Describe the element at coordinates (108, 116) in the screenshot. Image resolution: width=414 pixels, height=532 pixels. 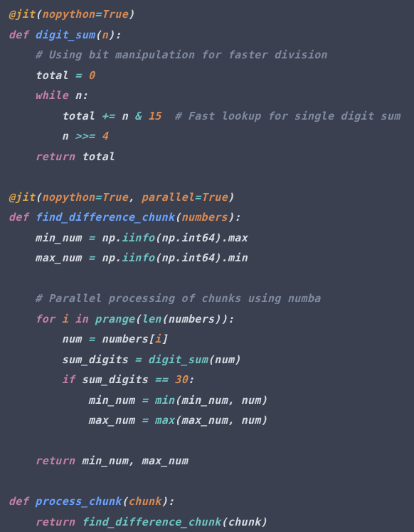
I see `plus-equals: +=` at that location.